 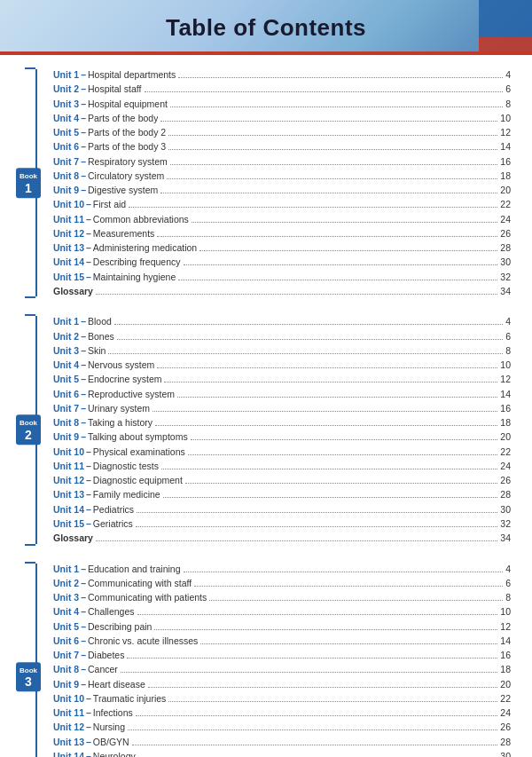 I want to click on toc-entry: Unit 7 – Diabetes16, so click(x=282, y=655).